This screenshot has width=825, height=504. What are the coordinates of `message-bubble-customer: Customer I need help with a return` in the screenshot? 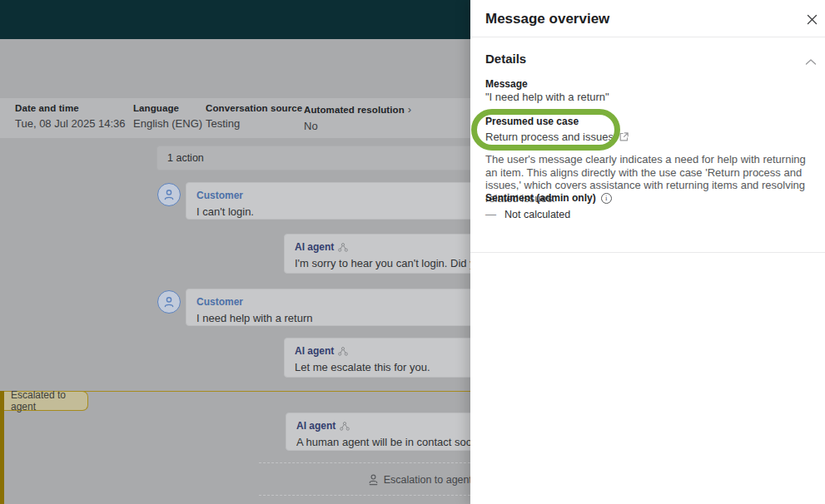 It's located at (328, 308).